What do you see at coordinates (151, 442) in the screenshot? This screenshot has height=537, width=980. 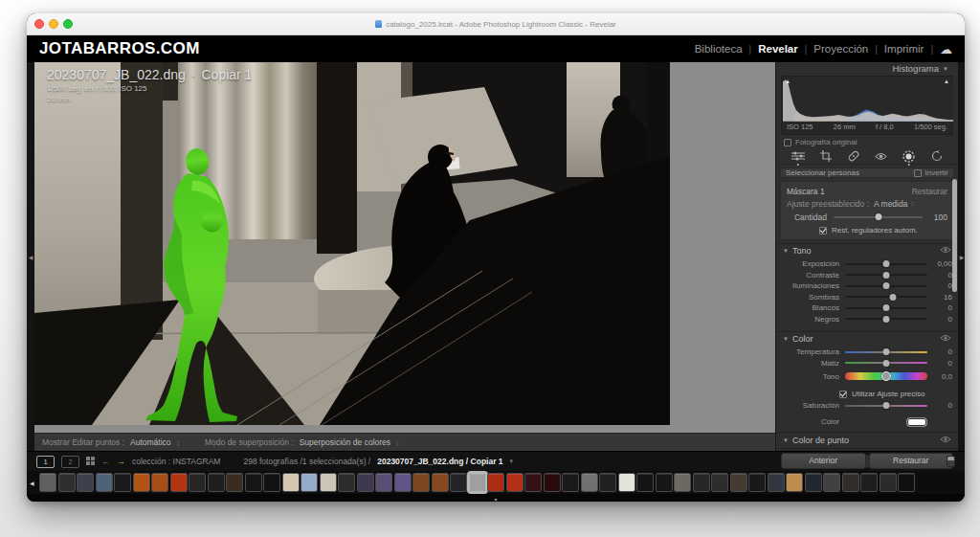 I see `edit-pins-dropdown: Automático` at bounding box center [151, 442].